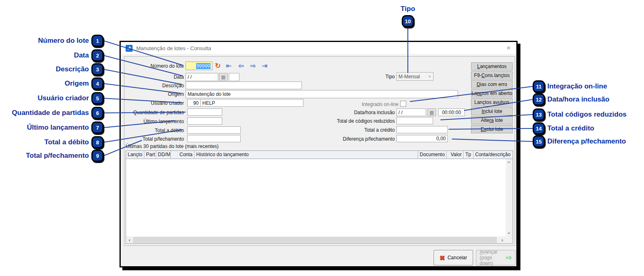 The image size is (644, 276). What do you see at coordinates (322, 94) in the screenshot?
I see `origem-input: Manutenção do lote` at bounding box center [322, 94].